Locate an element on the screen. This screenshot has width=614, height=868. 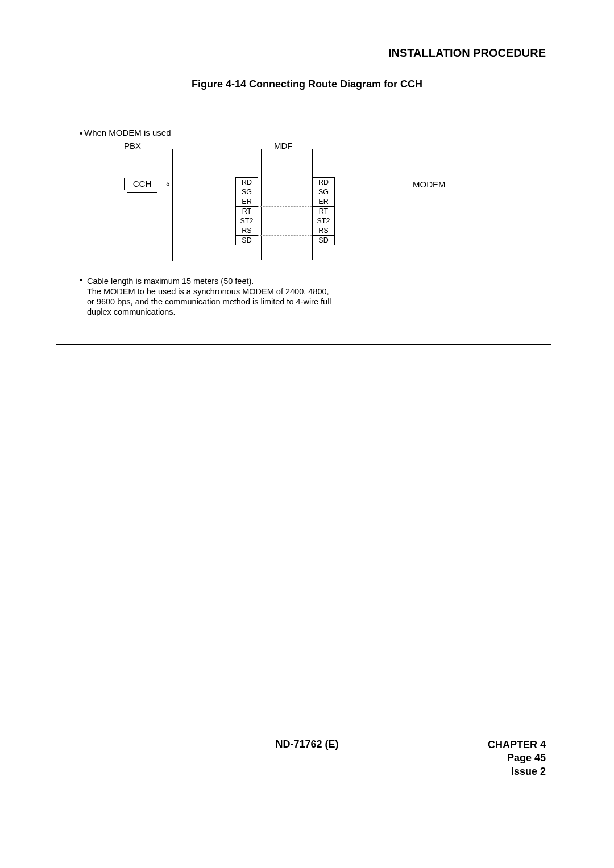
pbx-box is located at coordinates (135, 205).